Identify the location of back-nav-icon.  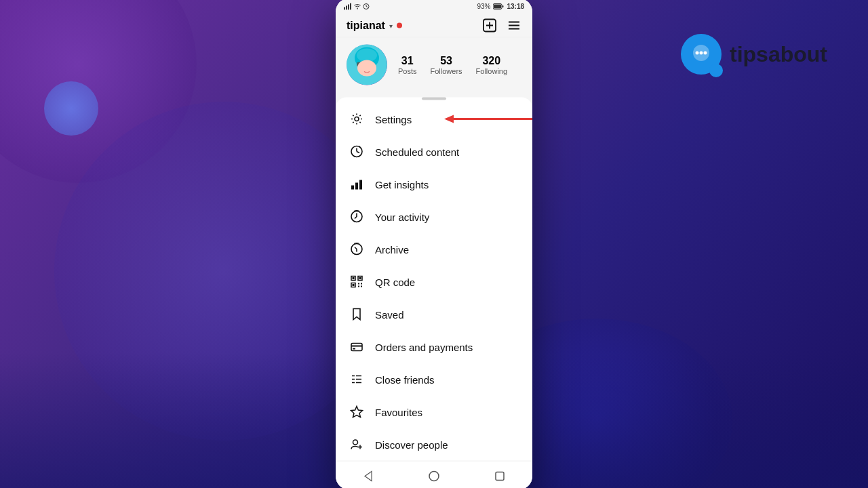
(368, 476).